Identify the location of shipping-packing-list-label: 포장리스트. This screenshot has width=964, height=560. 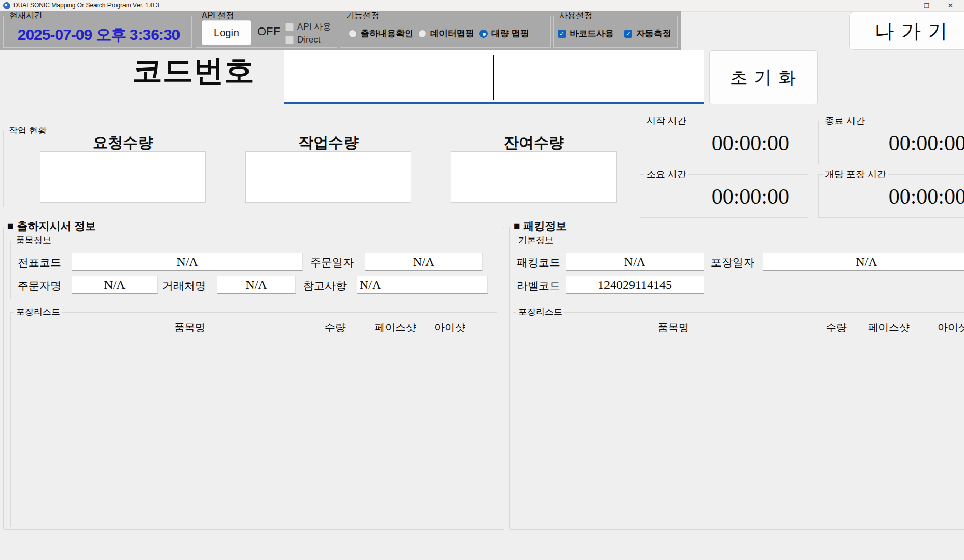
(38, 312).